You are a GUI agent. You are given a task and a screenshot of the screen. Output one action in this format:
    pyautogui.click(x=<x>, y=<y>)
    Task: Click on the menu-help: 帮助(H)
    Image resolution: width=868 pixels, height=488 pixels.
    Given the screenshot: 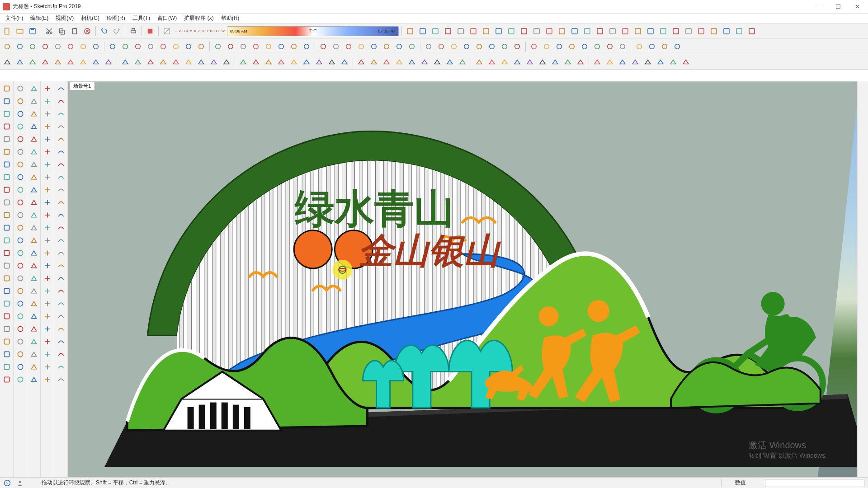 What is the action you would take?
    pyautogui.click(x=231, y=18)
    